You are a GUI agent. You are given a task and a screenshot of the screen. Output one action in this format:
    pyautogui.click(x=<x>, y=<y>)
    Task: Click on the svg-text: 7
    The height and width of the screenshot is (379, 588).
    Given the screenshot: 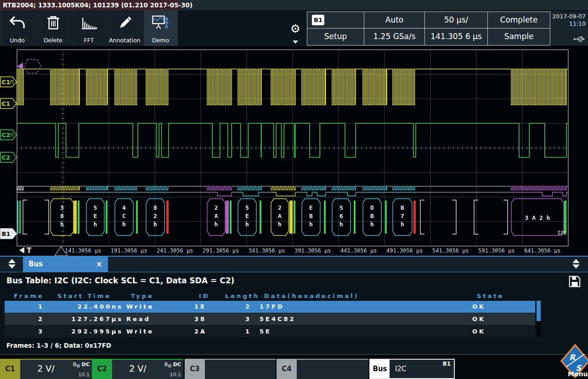 What is the action you would take?
    pyautogui.click(x=402, y=216)
    